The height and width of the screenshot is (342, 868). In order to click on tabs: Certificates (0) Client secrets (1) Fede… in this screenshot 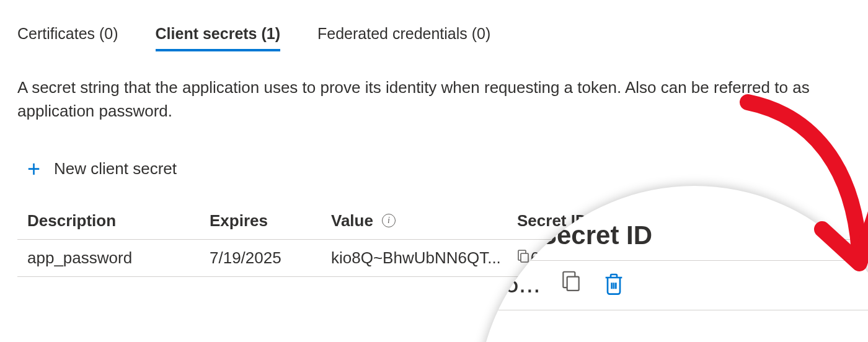, I will do `click(434, 38)`.